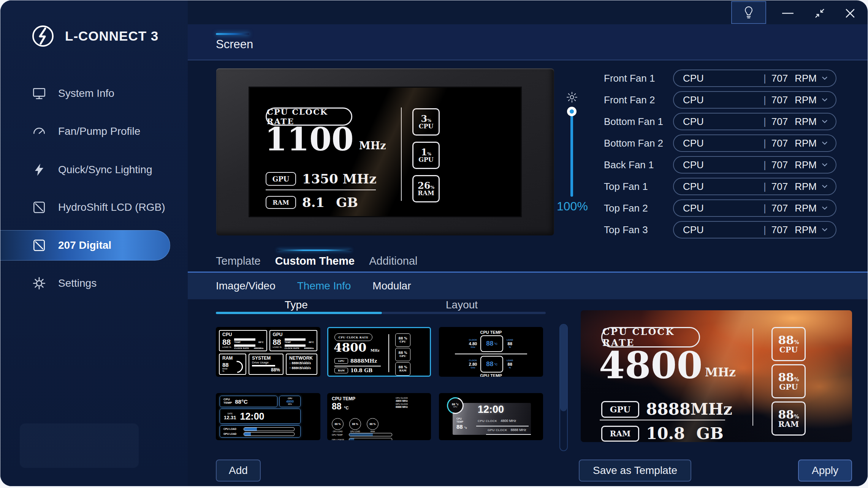  What do you see at coordinates (324, 286) in the screenshot?
I see `subtab-theme-info: Theme Info` at bounding box center [324, 286].